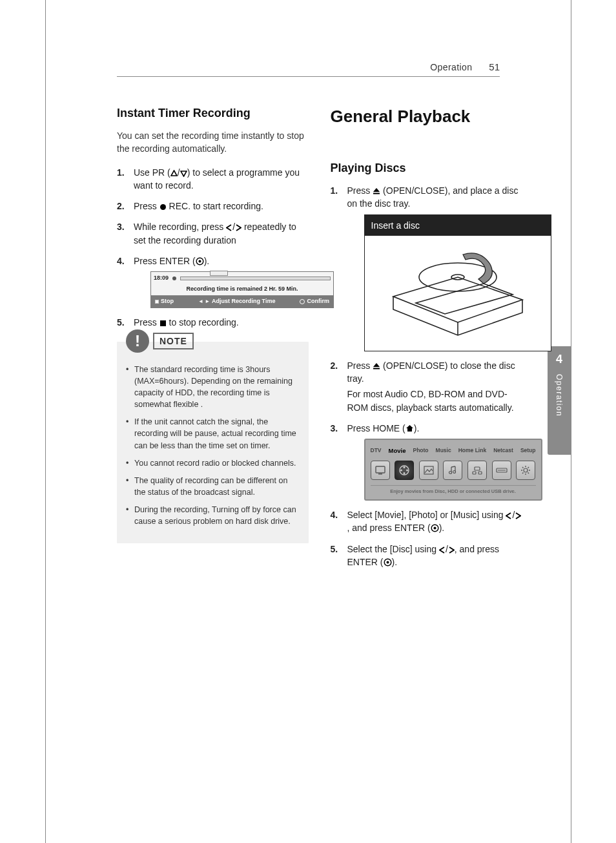 This screenshot has width=616, height=843. Describe the element at coordinates (458, 283) in the screenshot. I see `insert-disc-figure: Insert a disc` at that location.